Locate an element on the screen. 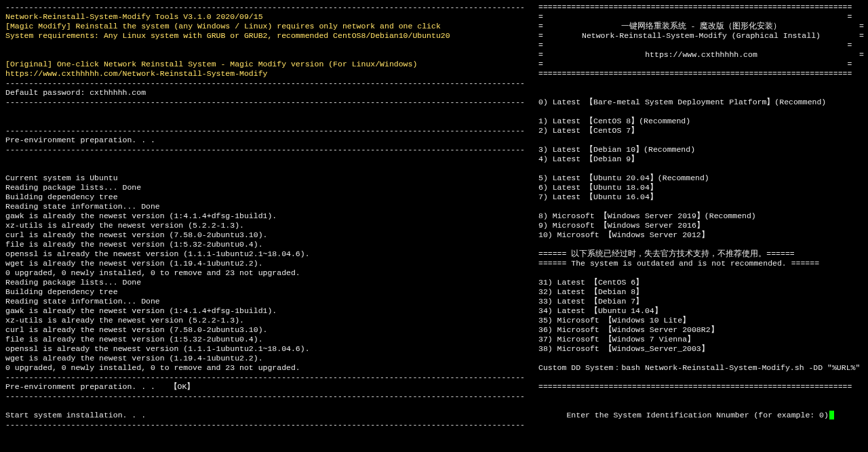  tool-desc-1: [Magic Modify] Reinstall the system (any… is located at coordinates (269, 26).